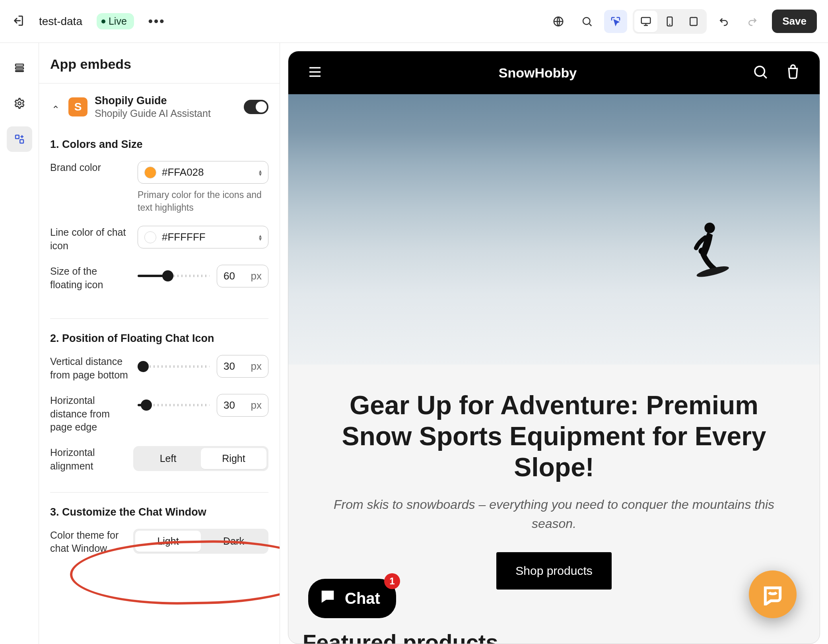  Describe the element at coordinates (682, 21) in the screenshot. I see `topbar-right: Save` at that location.